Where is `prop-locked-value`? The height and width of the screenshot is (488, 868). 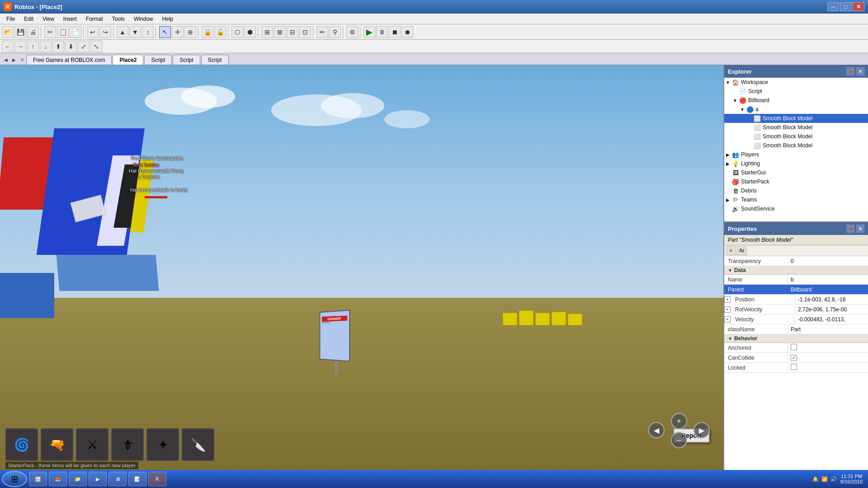 prop-locked-value is located at coordinates (828, 368).